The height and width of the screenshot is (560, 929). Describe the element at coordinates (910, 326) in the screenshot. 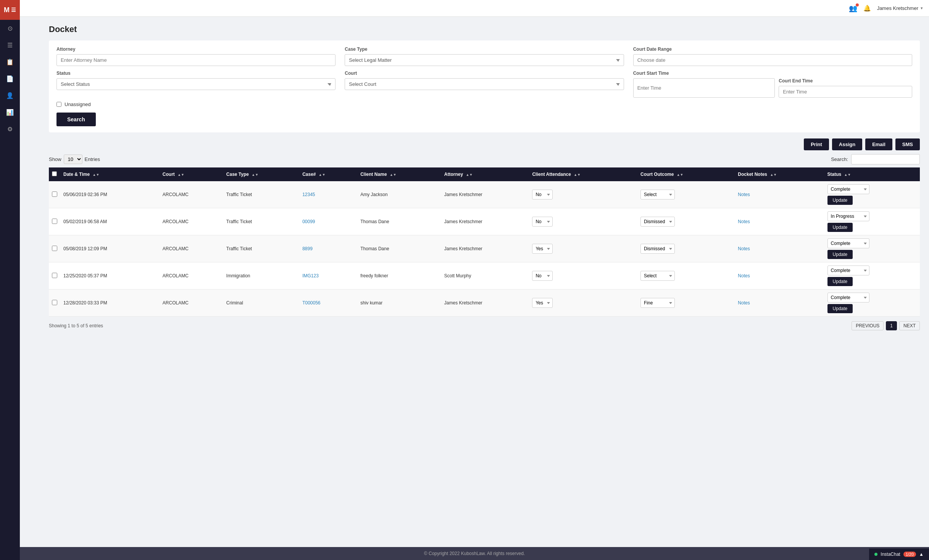

I see `next-page-button: NEXT` at that location.